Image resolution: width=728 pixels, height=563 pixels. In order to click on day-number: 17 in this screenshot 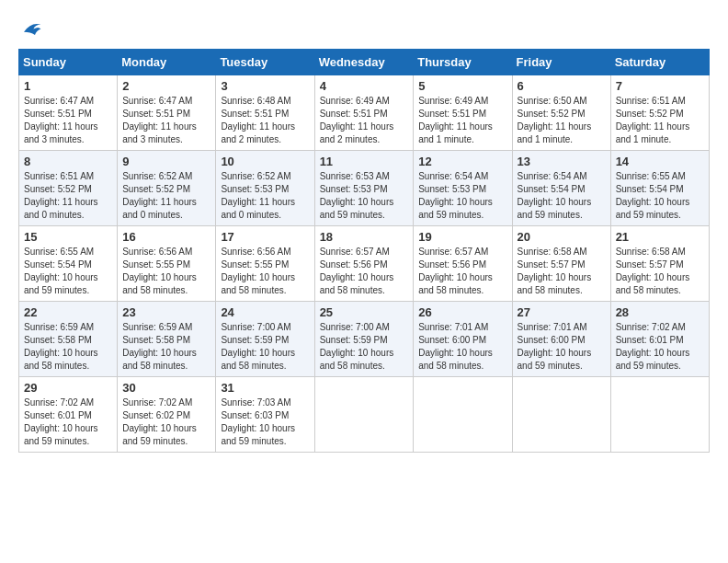, I will do `click(265, 237)`.